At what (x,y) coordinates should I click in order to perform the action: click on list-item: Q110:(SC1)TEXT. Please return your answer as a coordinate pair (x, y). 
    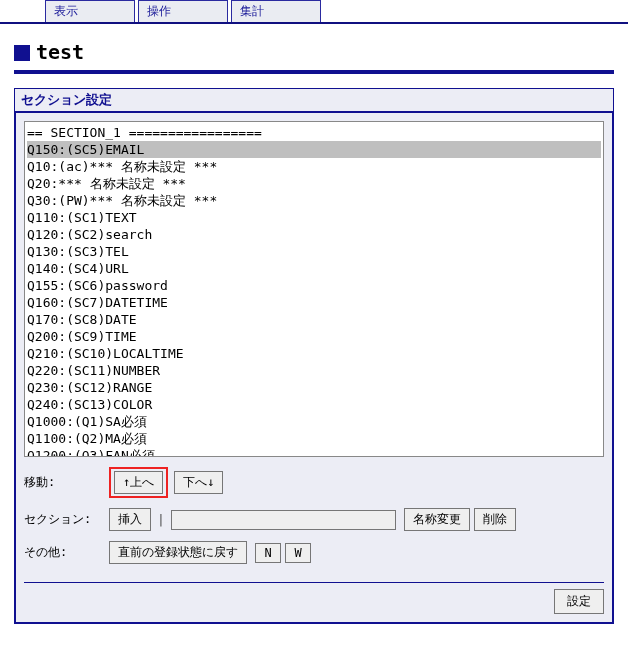
    Looking at the image, I should click on (314, 218).